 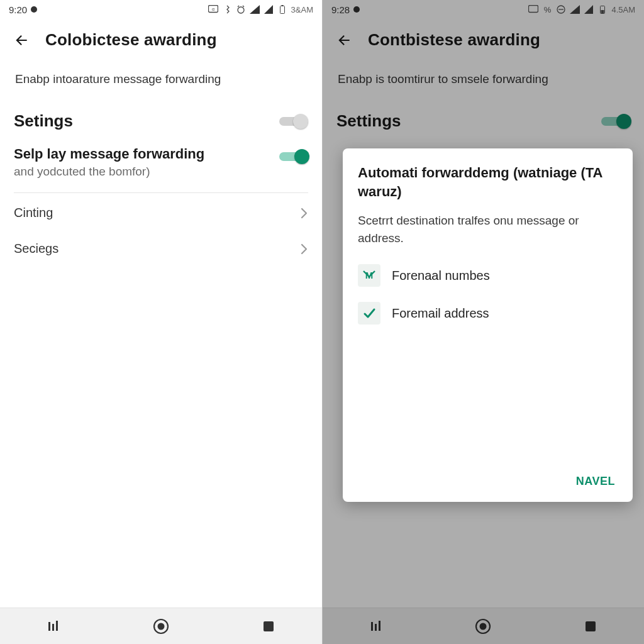 I want to click on dialog-option-email: Foremail address, so click(x=488, y=313).